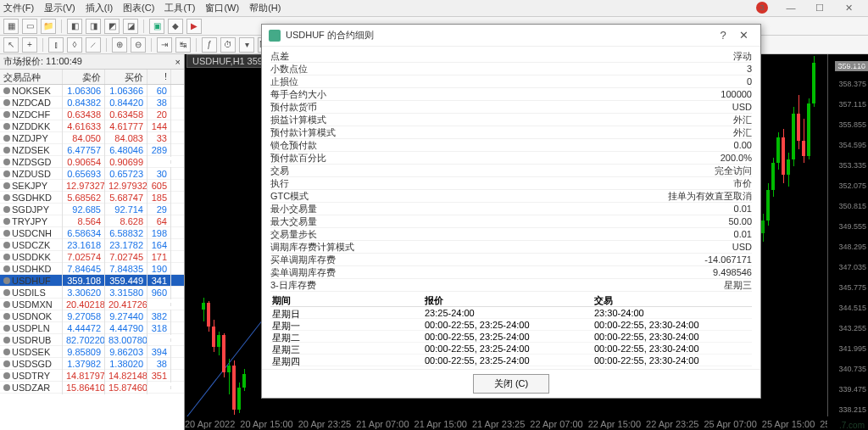 The width and height of the screenshot is (868, 430). I want to click on x-tick: 21 Apr 23:25, so click(498, 424).